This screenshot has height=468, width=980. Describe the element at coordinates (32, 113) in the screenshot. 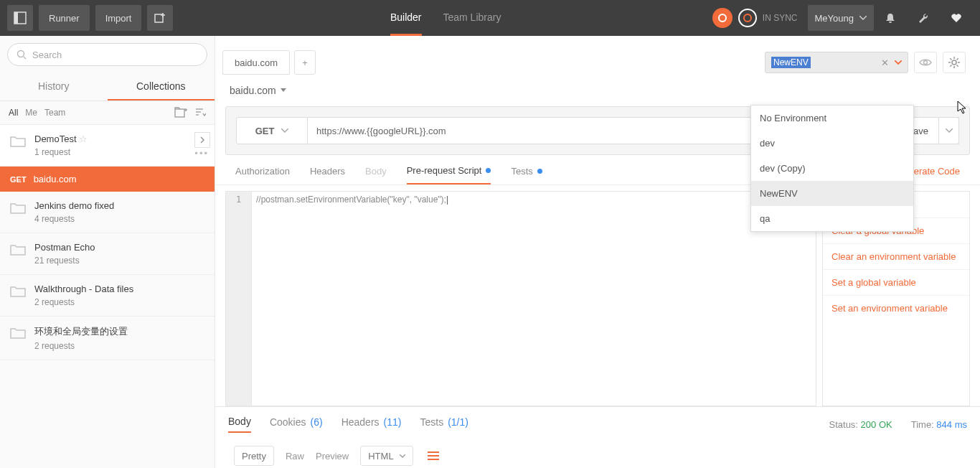

I see `filter-me: Me` at that location.